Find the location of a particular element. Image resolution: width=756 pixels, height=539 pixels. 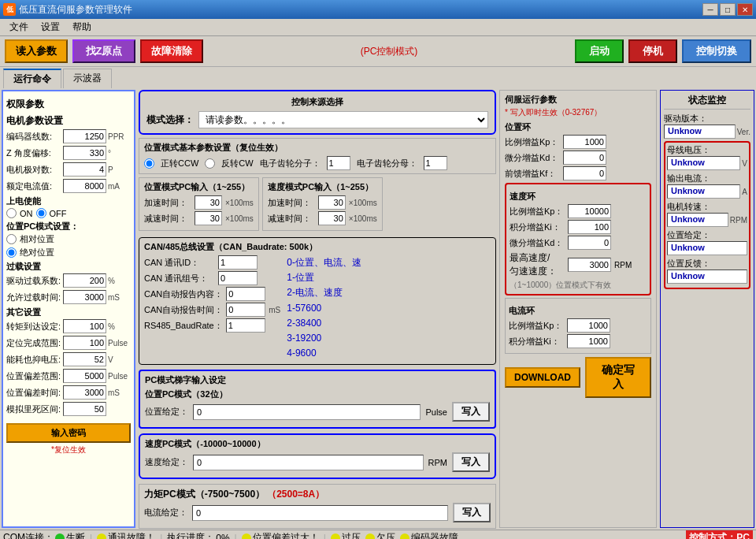

off-radio is located at coordinates (41, 213).